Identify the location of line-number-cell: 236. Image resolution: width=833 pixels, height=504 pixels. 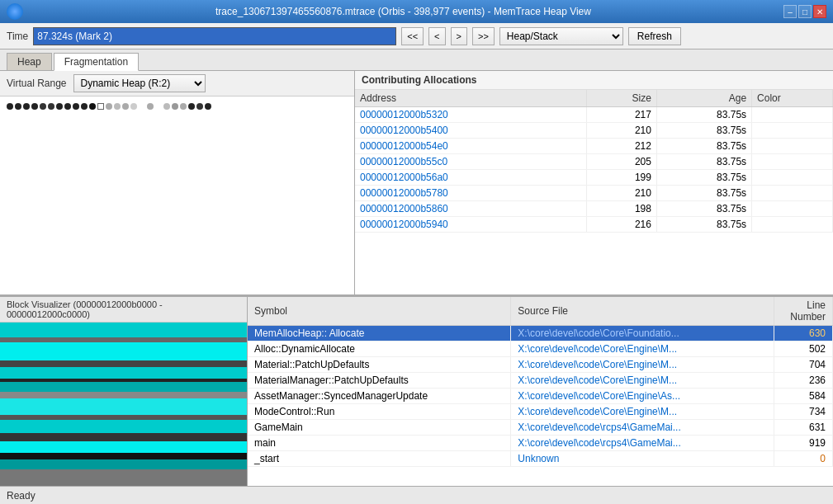
(804, 381).